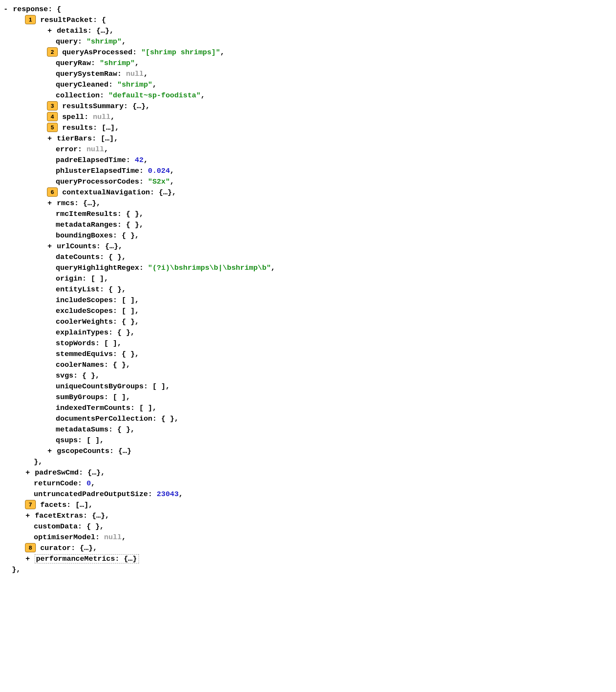  Describe the element at coordinates (72, 31) in the screenshot. I see `json-key: details` at that location.